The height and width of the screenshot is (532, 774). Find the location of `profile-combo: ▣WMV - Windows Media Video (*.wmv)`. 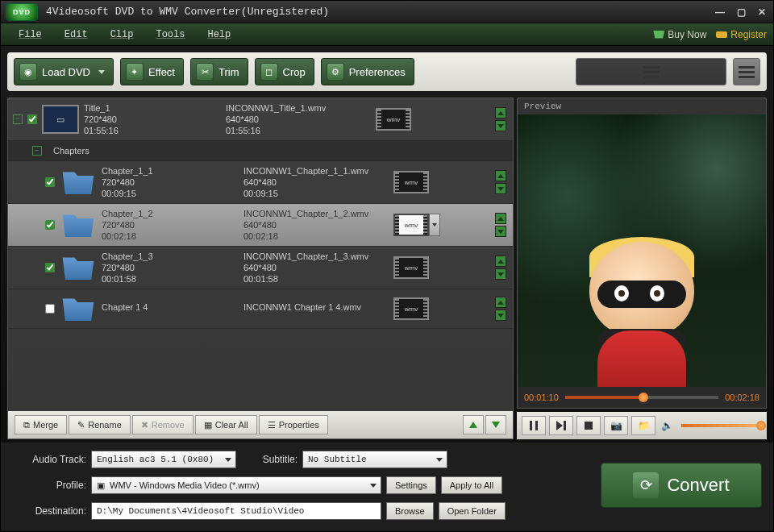

profile-combo: ▣WMV - Windows Media Video (*.wmv) is located at coordinates (236, 485).